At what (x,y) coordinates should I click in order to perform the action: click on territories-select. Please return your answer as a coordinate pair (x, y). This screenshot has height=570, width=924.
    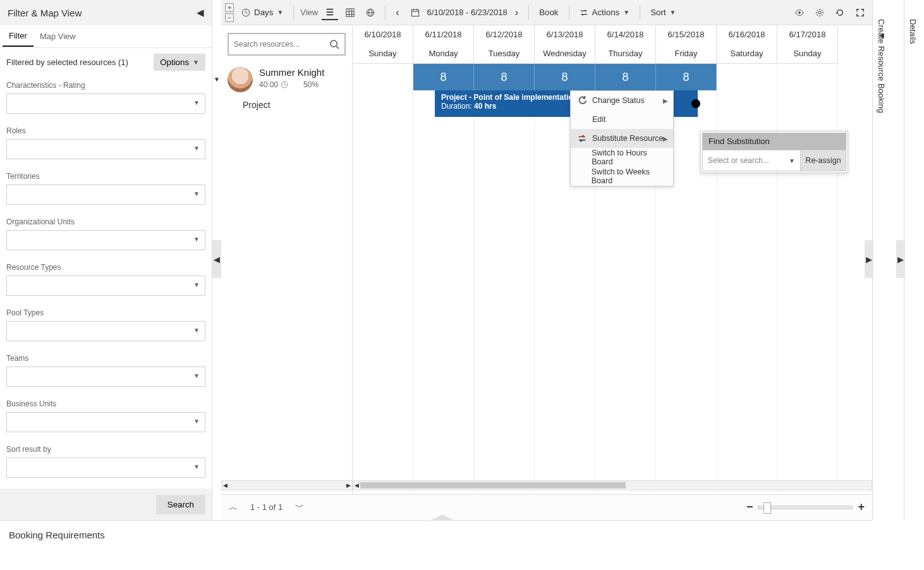
    Looking at the image, I should click on (106, 195).